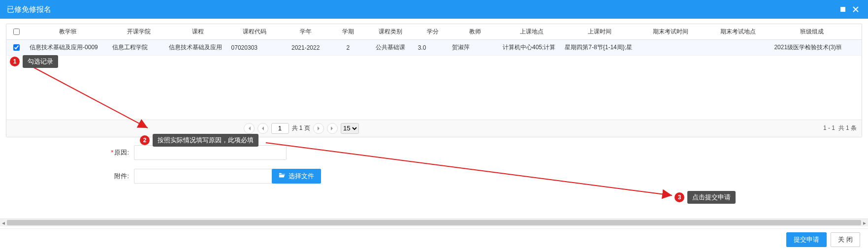  I want to click on reason-label: *原因:, so click(70, 153).